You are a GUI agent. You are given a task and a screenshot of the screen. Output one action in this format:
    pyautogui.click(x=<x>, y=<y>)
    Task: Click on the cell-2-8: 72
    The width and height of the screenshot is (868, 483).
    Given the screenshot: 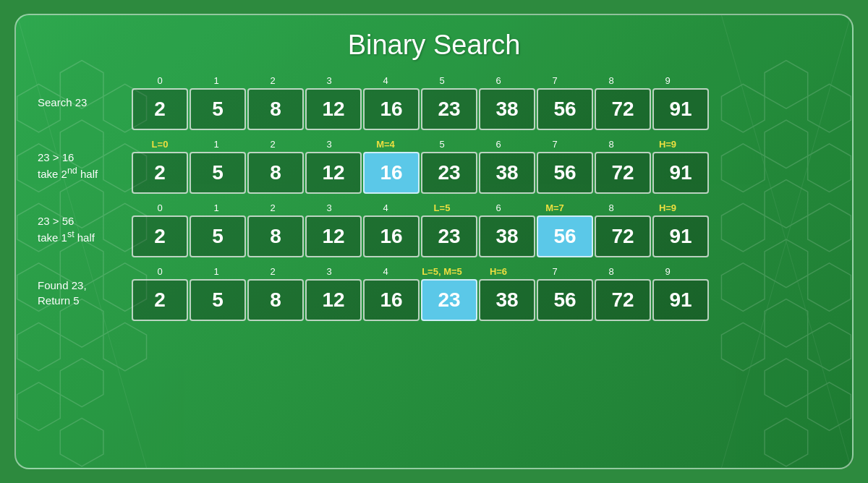 What is the action you would take?
    pyautogui.click(x=623, y=236)
    